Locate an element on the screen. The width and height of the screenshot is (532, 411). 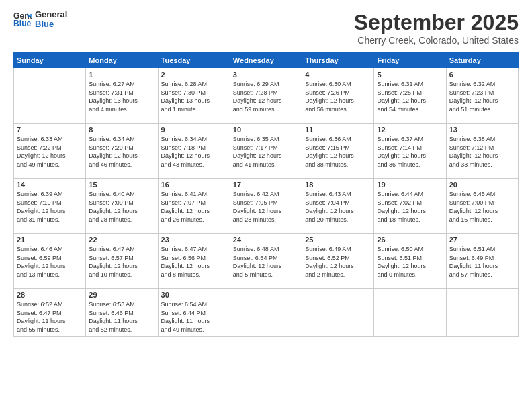
day-number: 9 is located at coordinates (194, 130).